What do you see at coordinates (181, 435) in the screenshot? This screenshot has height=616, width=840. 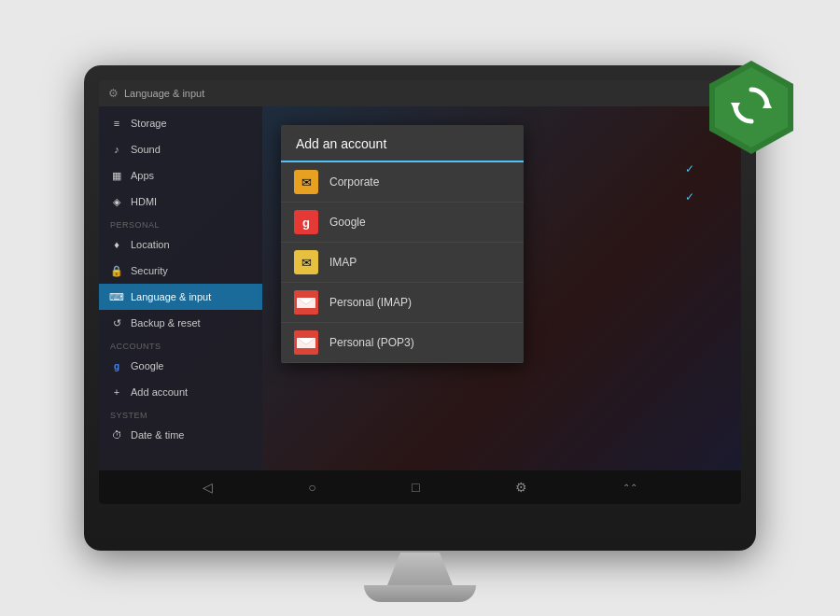 I see `sidebar-item-datetime: ⏱ Date & time` at bounding box center [181, 435].